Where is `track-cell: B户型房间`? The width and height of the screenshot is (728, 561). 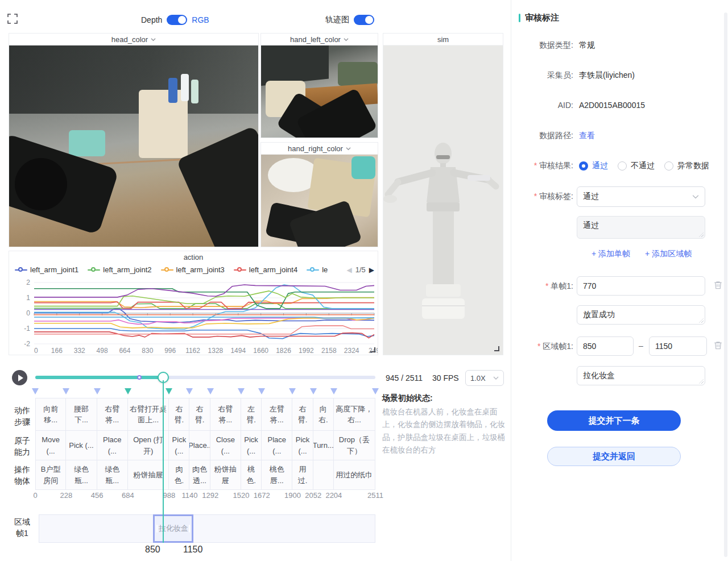 track-cell: B户型房间 is located at coordinates (51, 475).